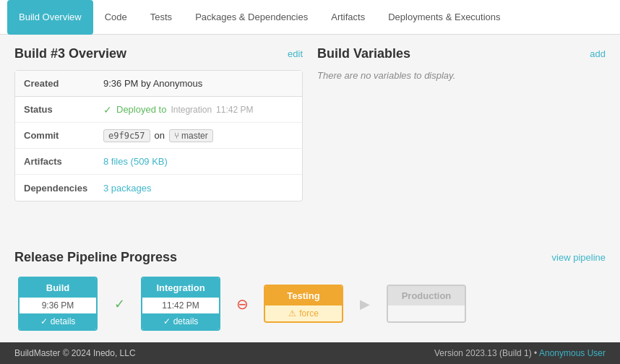 This screenshot has width=620, height=364. What do you see at coordinates (58, 303) in the screenshot?
I see `stage-build: Build 9:36 PM ✓ details` at bounding box center [58, 303].